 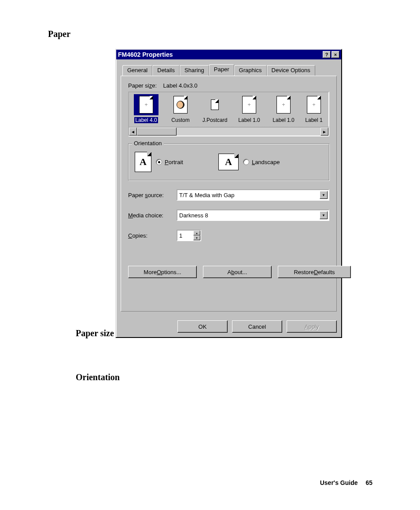 What do you see at coordinates (229, 132) in the screenshot?
I see `paper-list-scrollbar: ◄ ►` at bounding box center [229, 132].